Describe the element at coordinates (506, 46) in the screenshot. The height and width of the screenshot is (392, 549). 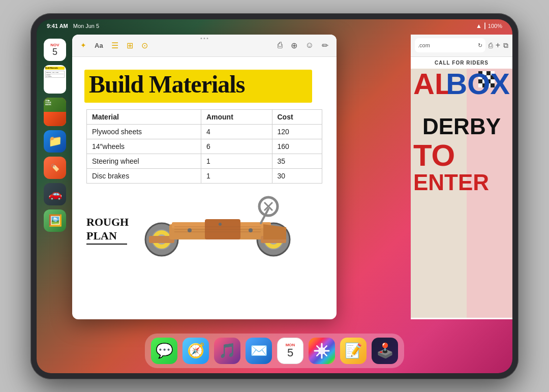
I see `tabs-btn: ⧉` at that location.